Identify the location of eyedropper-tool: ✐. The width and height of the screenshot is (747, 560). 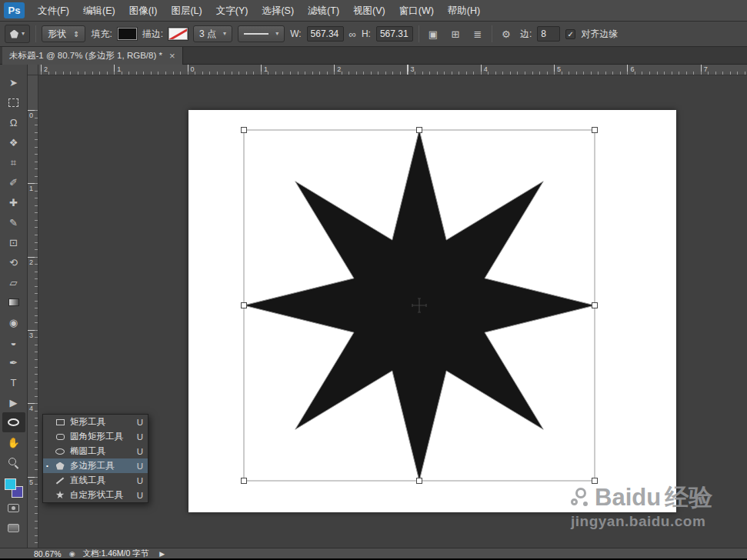
(14, 182).